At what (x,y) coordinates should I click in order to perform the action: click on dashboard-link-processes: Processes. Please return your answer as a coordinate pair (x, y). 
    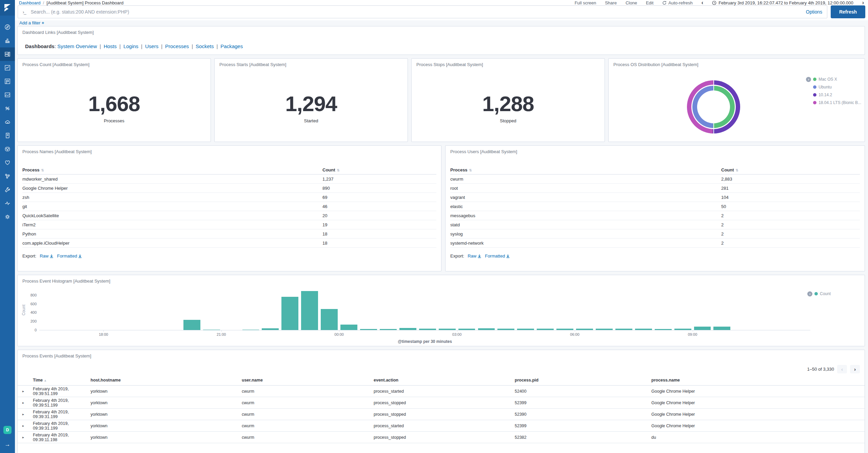
    Looking at the image, I should click on (177, 46).